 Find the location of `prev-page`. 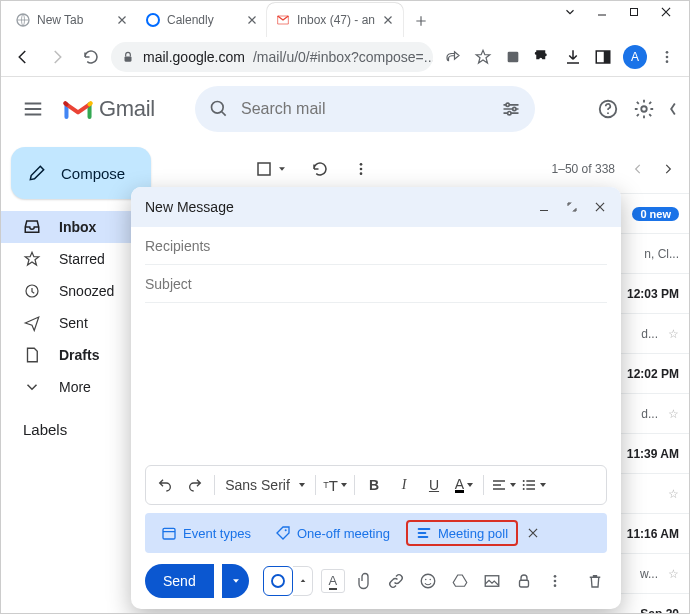

prev-page is located at coordinates (638, 169).